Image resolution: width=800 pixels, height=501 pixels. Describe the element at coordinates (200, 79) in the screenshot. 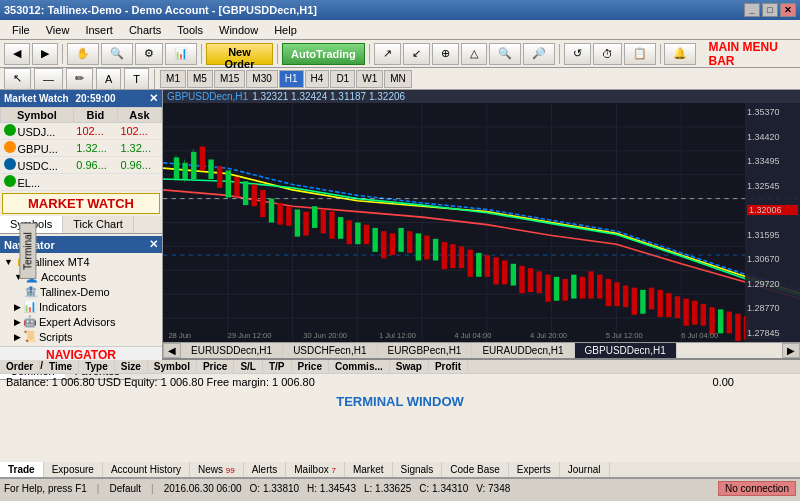

I see `tf-m5: M5` at that location.